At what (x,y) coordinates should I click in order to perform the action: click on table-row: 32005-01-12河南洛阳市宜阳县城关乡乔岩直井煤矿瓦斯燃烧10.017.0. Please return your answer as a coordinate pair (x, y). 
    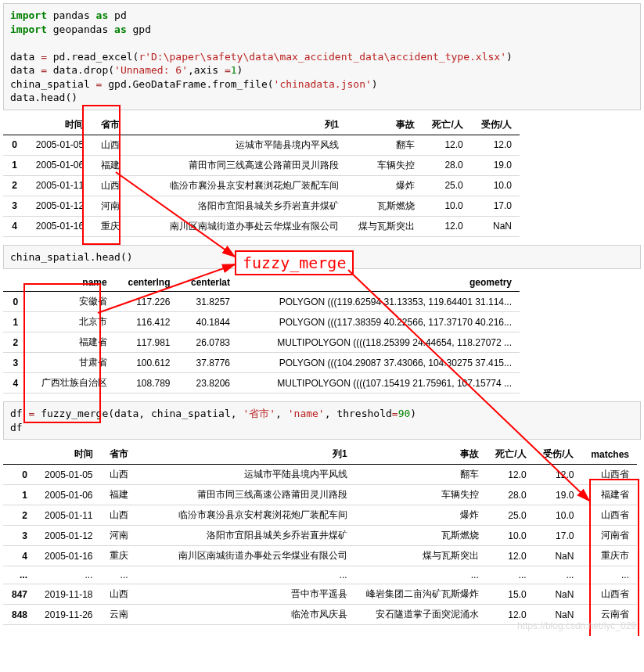
    Looking at the image, I should click on (261, 206).